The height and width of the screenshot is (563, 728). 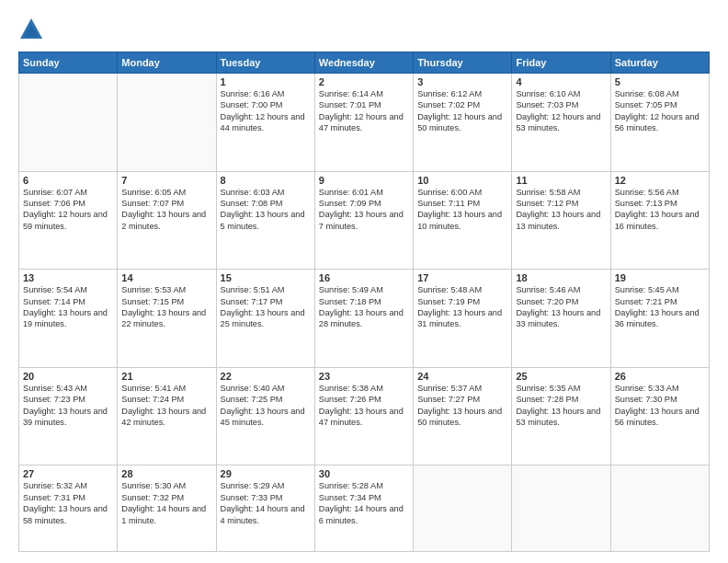 What do you see at coordinates (68, 416) in the screenshot?
I see `calendar-cell: 20Sunrise: 5:43 AMSunset: 7:23 PMDayligh…` at bounding box center [68, 416].